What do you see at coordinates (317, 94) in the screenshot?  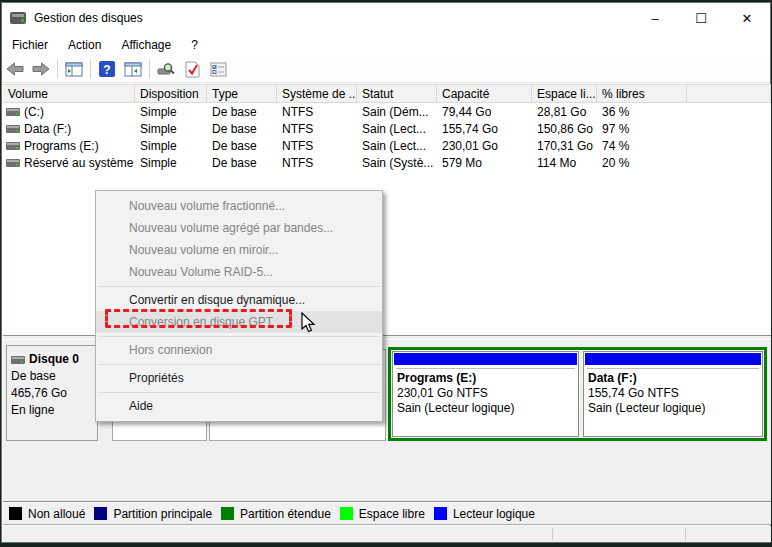 I see `column-header-filesystem: Système de ...` at bounding box center [317, 94].